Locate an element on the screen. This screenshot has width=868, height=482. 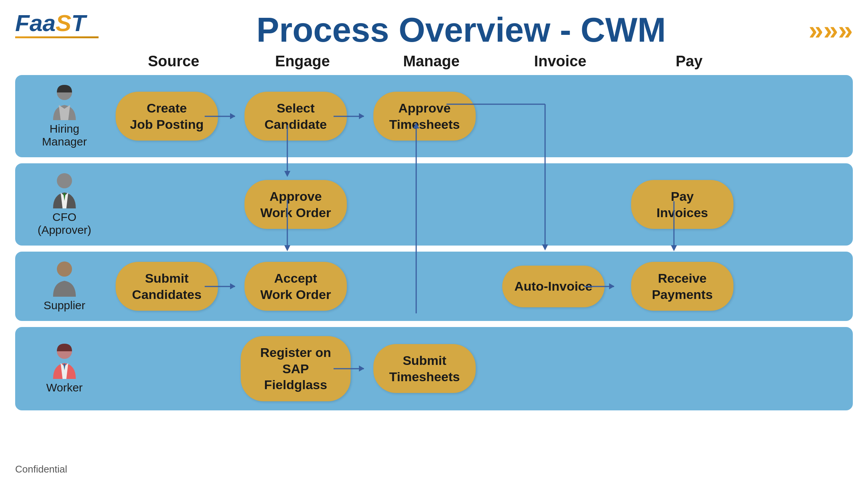
avatar-worker is located at coordinates (64, 361).